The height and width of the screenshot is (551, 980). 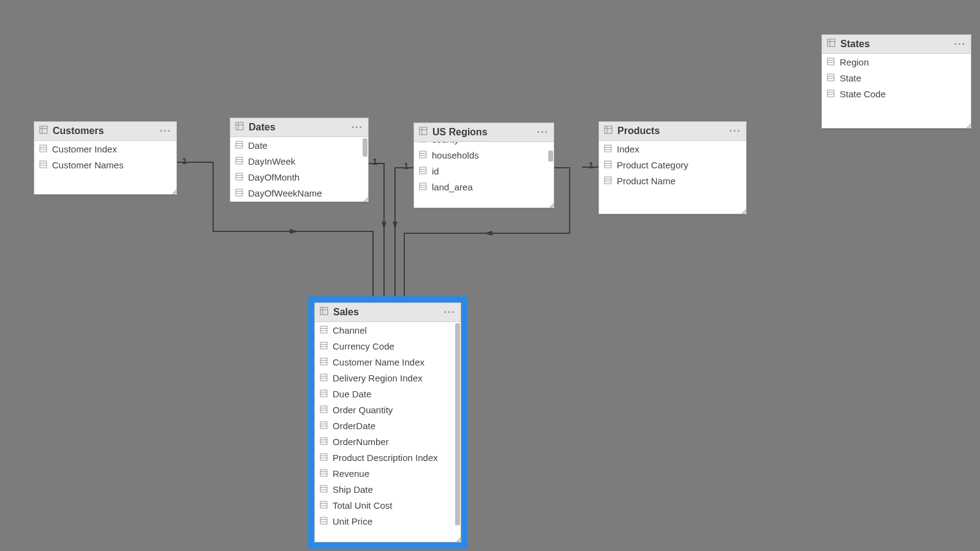 What do you see at coordinates (388, 425) in the screenshot?
I see `field-row: OrderDate` at bounding box center [388, 425].